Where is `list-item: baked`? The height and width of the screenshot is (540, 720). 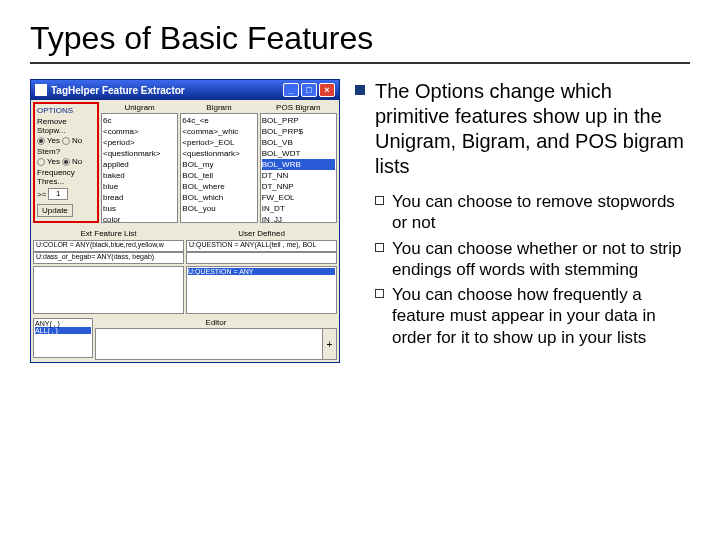
list-item: baked is located at coordinates (140, 176).